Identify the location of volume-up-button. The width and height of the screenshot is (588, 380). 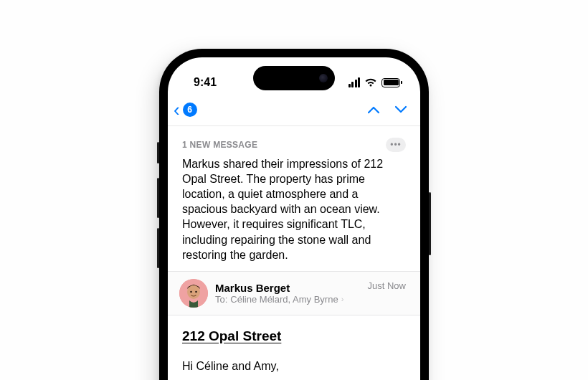
(158, 198).